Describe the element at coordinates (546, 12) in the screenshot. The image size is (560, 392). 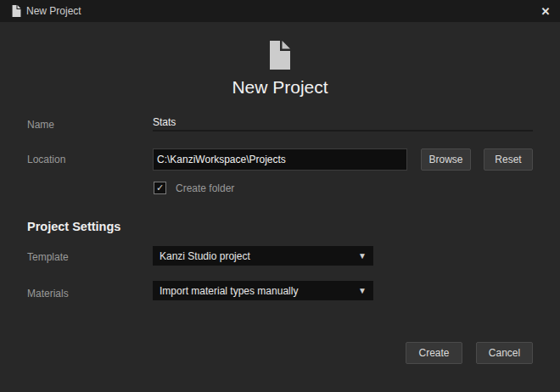
I see `close-icon: ✕` at that location.